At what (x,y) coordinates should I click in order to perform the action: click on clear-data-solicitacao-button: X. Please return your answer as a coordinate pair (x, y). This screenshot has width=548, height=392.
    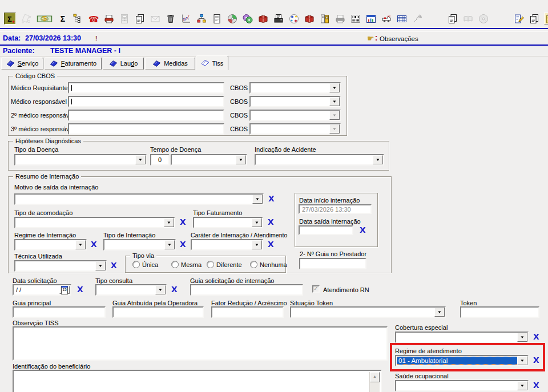
    Looking at the image, I should click on (80, 289).